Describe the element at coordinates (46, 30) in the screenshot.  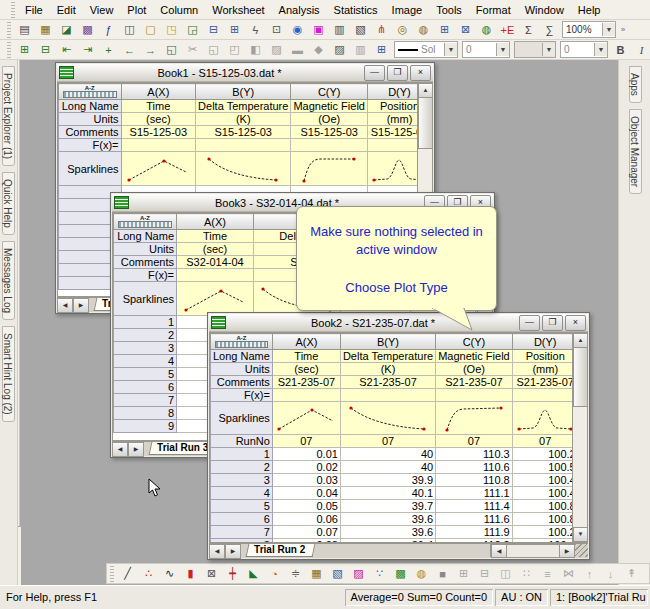
I see `new-workbook-icon: ▦` at that location.